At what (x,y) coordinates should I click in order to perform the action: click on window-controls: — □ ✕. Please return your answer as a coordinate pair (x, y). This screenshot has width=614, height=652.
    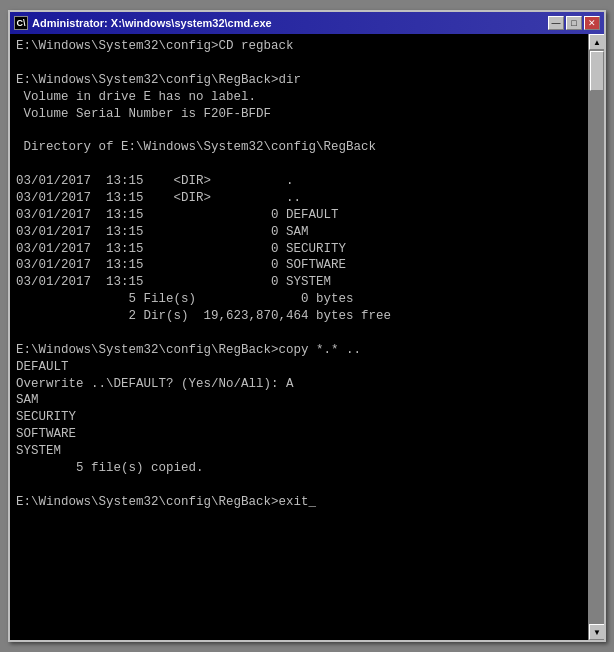
    Looking at the image, I should click on (574, 23).